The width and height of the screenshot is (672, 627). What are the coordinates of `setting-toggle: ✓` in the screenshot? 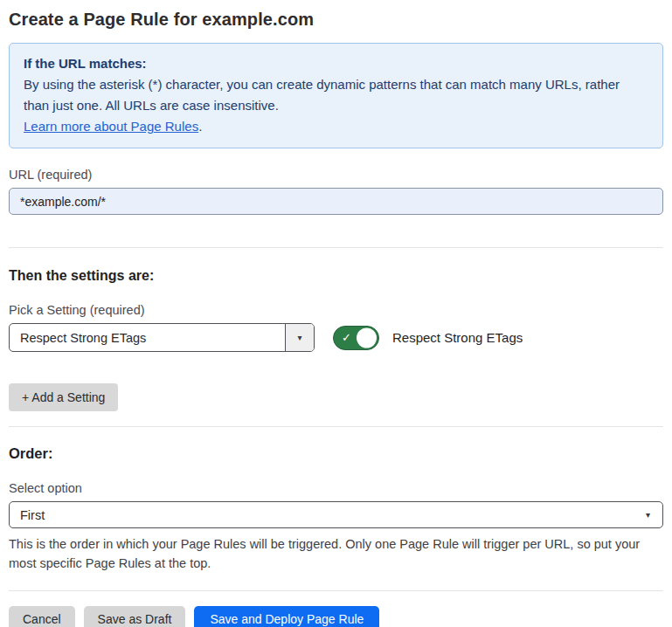 It's located at (357, 338).